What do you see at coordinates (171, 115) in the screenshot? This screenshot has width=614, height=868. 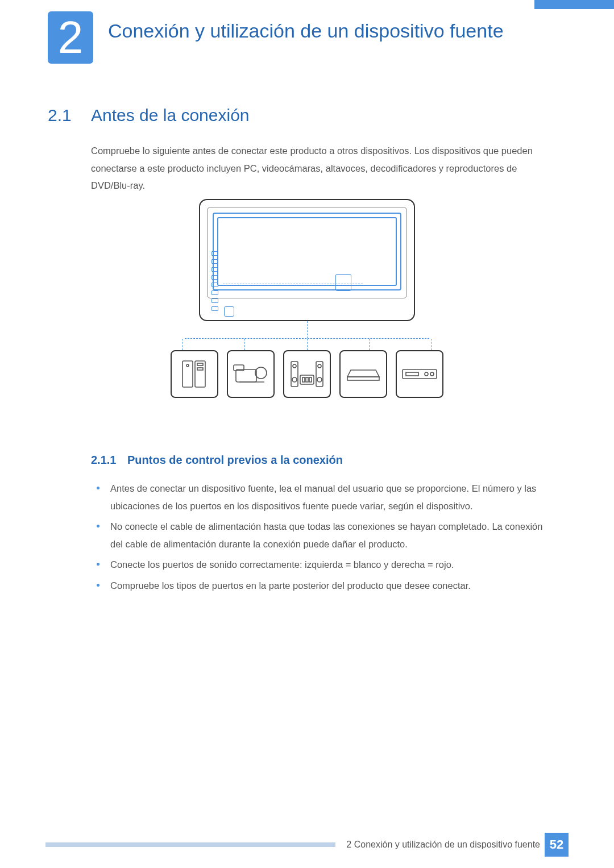 I see `section-title: Antes de la conexión` at bounding box center [171, 115].